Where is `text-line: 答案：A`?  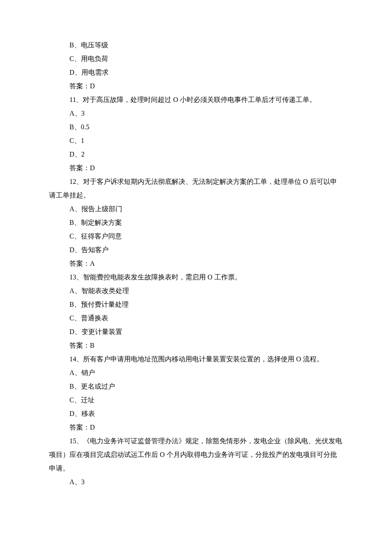 text-line: 答案：A is located at coordinates (196, 264).